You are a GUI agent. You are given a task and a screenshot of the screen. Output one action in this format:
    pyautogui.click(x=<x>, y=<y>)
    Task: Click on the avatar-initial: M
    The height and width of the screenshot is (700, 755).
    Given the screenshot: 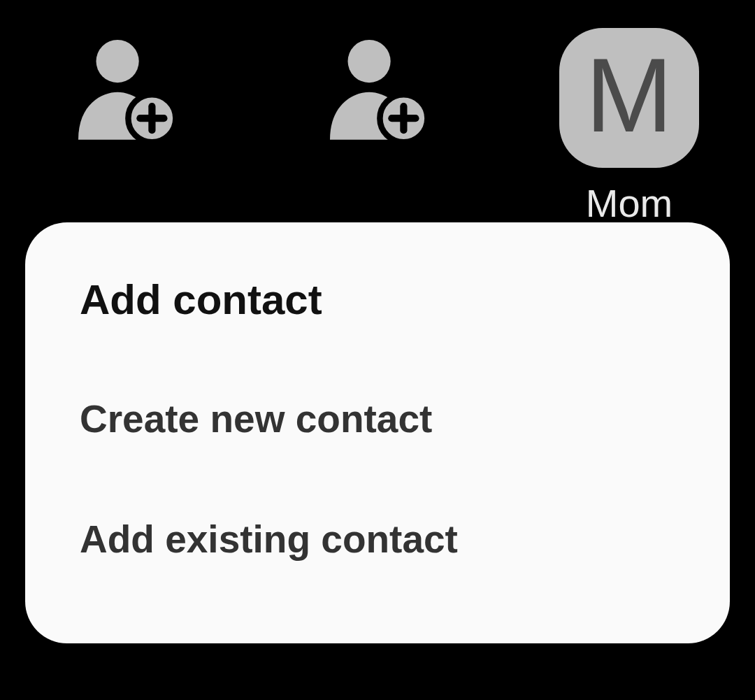 What is the action you would take?
    pyautogui.click(x=629, y=95)
    